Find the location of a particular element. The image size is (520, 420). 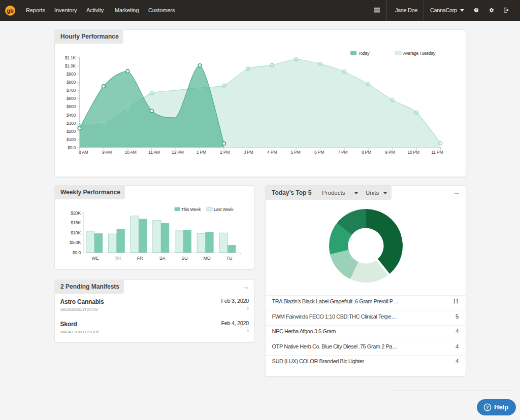

svg-text: $15K is located at coordinates (76, 223).